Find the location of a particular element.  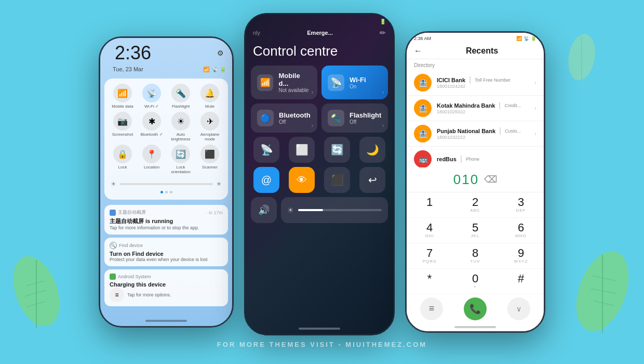

phone2-battery: 🔋 is located at coordinates (383, 22).